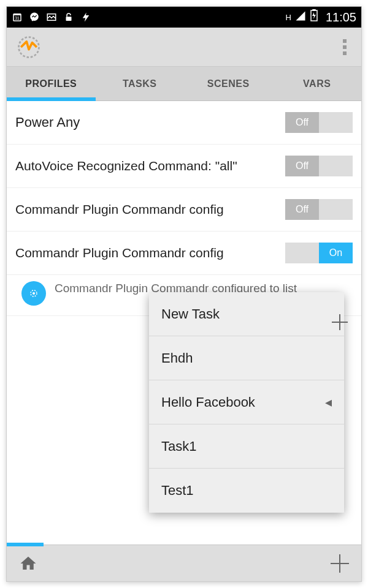 The image size is (368, 588). Describe the element at coordinates (17, 17) in the screenshot. I see `calendar-icon: 31` at that location.